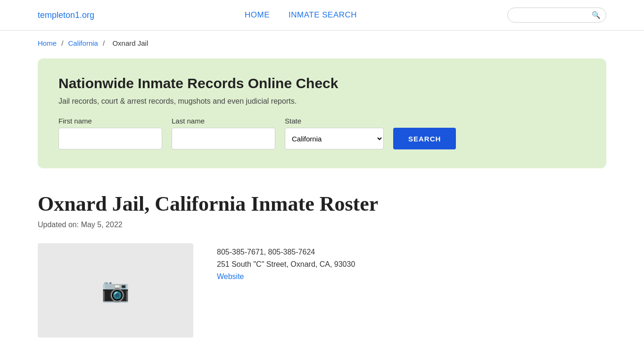  I want to click on last-name-input, so click(223, 139).